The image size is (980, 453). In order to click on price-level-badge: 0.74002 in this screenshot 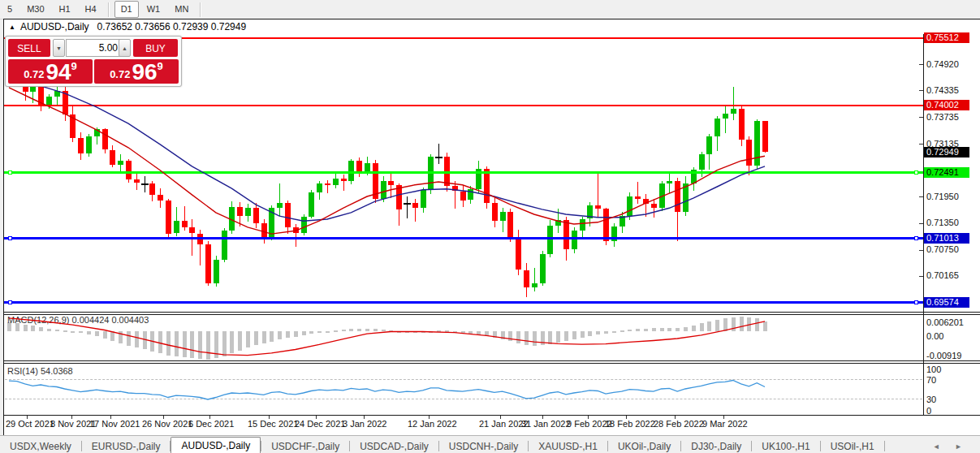, I will do `click(947, 106)`.